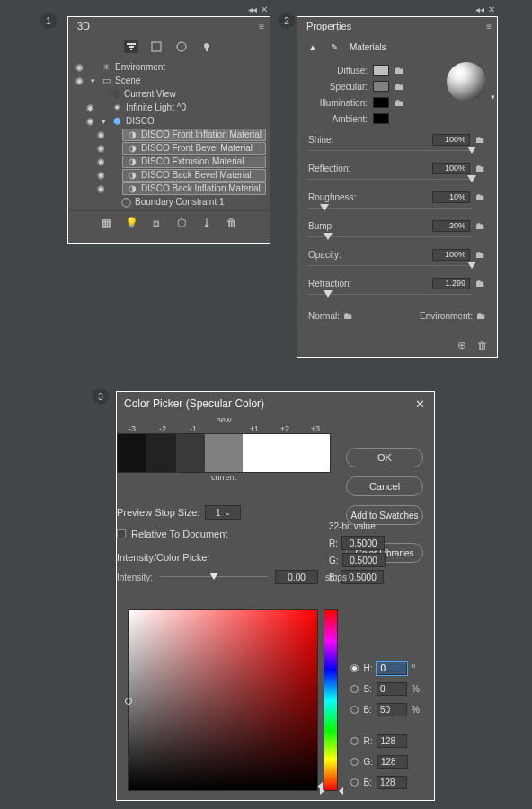  Describe the element at coordinates (466, 82) in the screenshot. I see `material-preview` at that location.